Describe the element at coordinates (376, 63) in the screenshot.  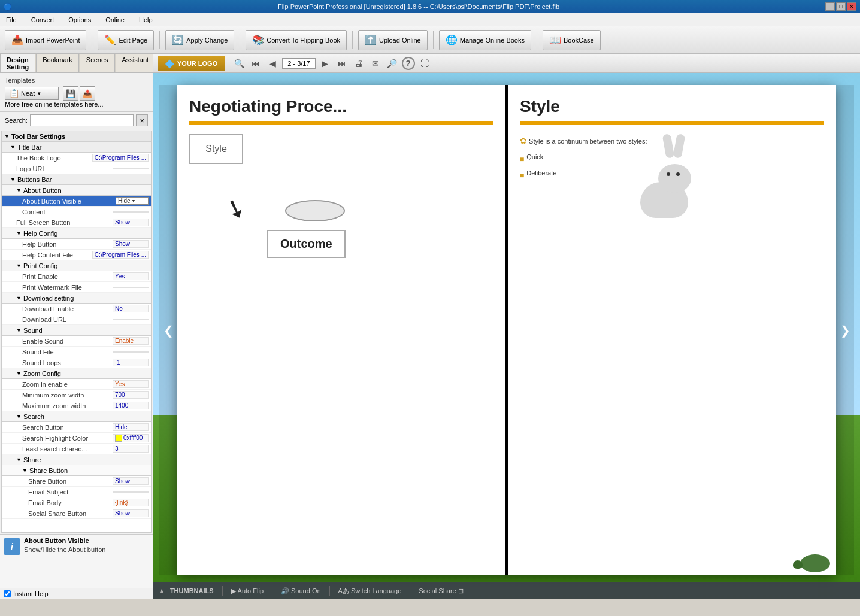
I see `email-button: ✉` at that location.